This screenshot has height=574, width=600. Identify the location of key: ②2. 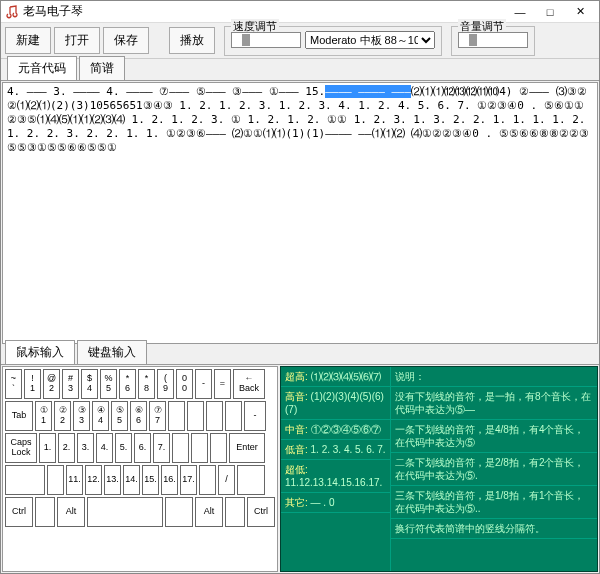
(62, 416).